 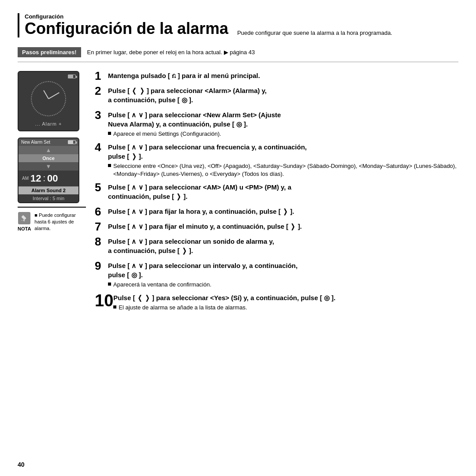 I want to click on ds2-am-label: AM, so click(x=26, y=178).